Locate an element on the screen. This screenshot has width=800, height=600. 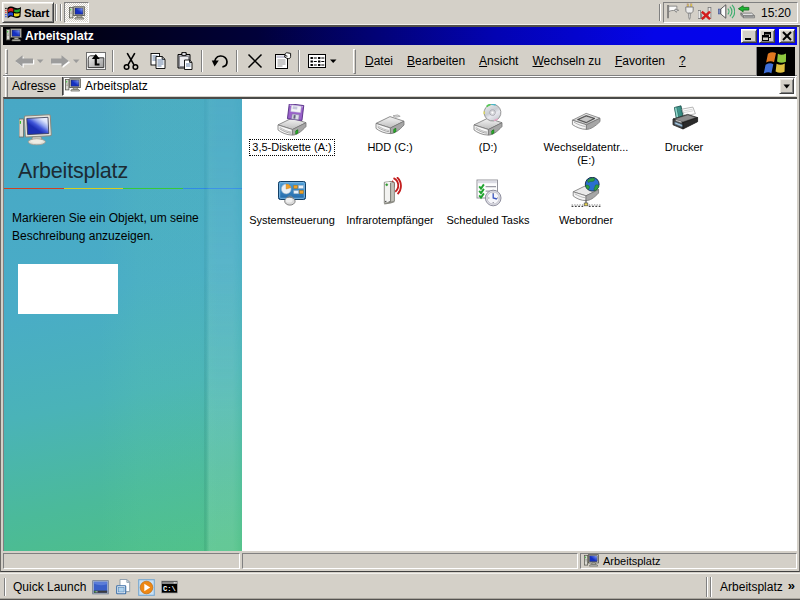
menu-hilfe: ? is located at coordinates (682, 61).